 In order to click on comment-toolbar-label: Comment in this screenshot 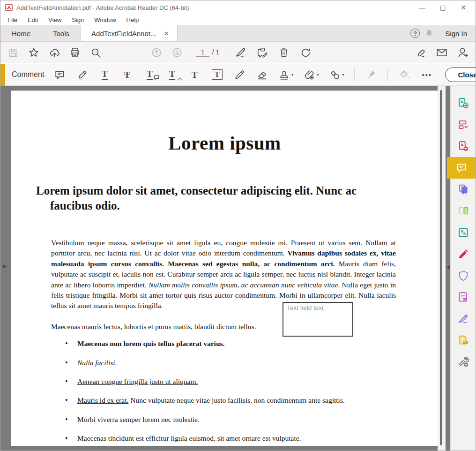, I will do `click(28, 75)`.